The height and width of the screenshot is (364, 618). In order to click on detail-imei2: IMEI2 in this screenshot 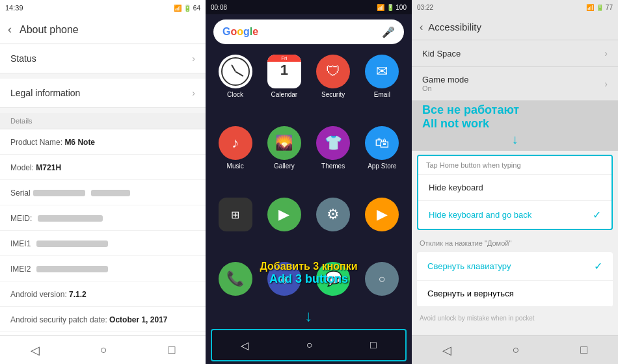, I will do `click(103, 269)`.